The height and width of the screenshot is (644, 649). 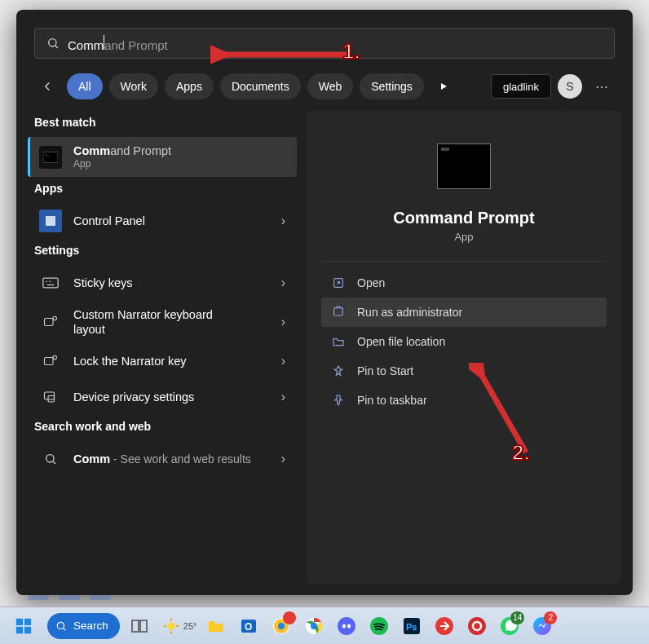 What do you see at coordinates (162, 397) in the screenshot?
I see `result-device-privacy: Device privacy settings ›` at bounding box center [162, 397].